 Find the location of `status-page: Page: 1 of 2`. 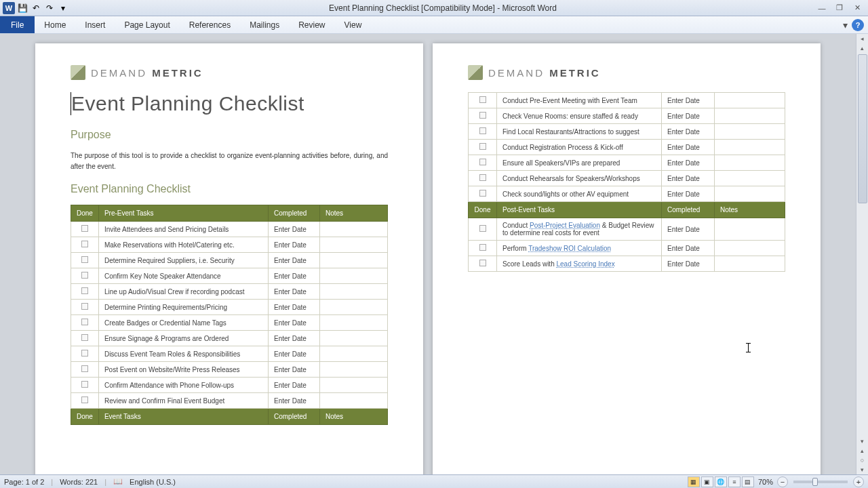

status-page: Page: 1 of 2 is located at coordinates (24, 482).